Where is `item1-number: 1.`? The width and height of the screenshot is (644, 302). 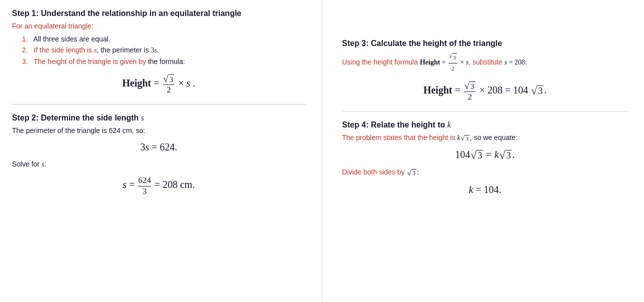 item1-number: 1. is located at coordinates (27, 39).